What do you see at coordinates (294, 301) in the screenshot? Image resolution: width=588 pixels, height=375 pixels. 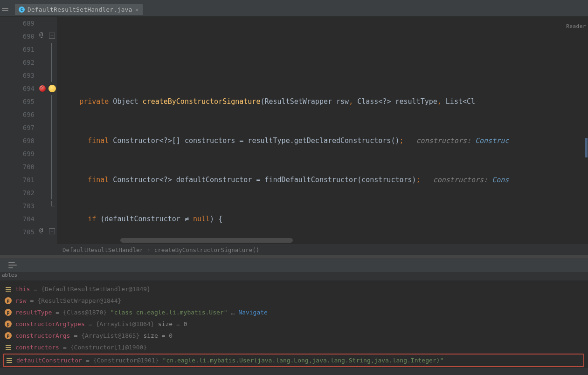 I see `variable-row: prsw={ResultSetWrapper@1844}` at bounding box center [294, 301].